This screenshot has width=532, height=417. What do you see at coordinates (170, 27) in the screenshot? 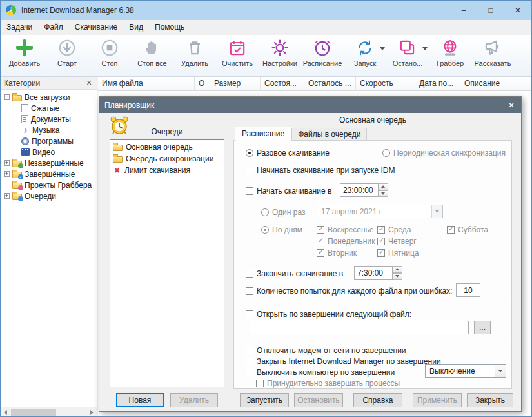
I see `menu-help: Помощь` at bounding box center [170, 27].